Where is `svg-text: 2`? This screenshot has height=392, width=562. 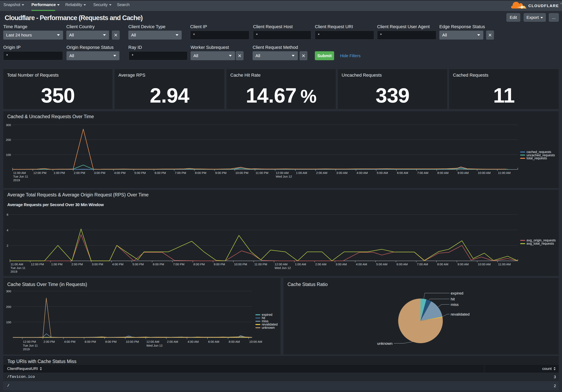
svg-text: 2 is located at coordinates (7, 246).